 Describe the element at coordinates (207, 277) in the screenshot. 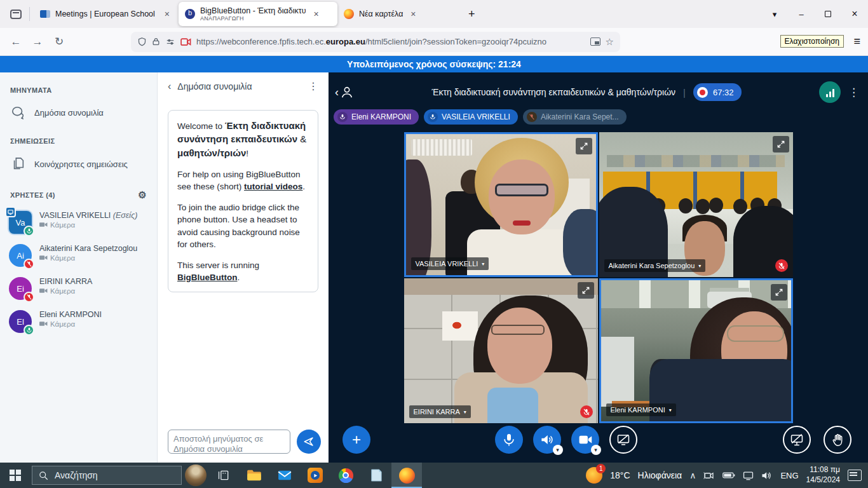

I see `bigbluebutton-link: BigBlueButton` at that location.